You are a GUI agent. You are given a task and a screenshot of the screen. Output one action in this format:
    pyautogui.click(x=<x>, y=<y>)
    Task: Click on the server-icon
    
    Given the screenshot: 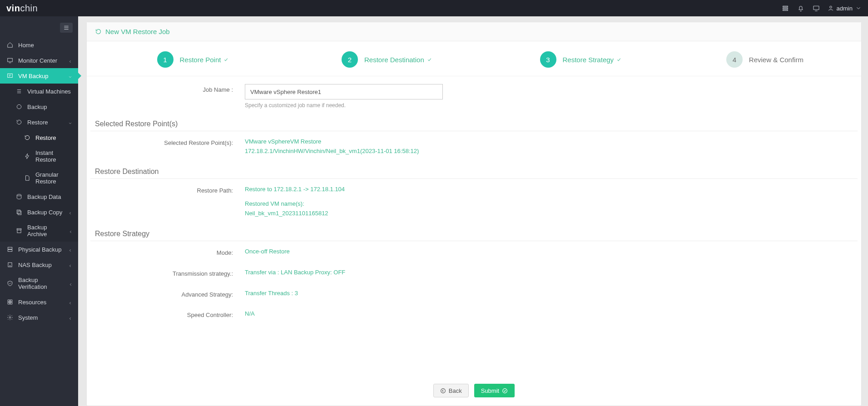 What is the action you would take?
    pyautogui.click(x=10, y=249)
    